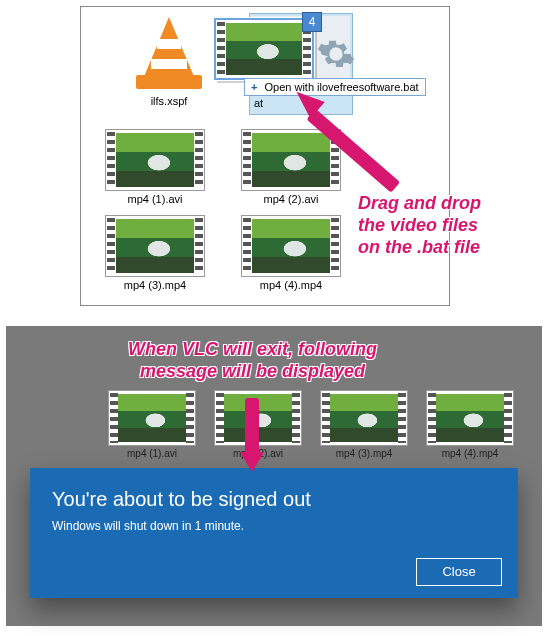 The image size is (550, 636). I want to click on bg-file: mp4 (3).mp4, so click(364, 424).